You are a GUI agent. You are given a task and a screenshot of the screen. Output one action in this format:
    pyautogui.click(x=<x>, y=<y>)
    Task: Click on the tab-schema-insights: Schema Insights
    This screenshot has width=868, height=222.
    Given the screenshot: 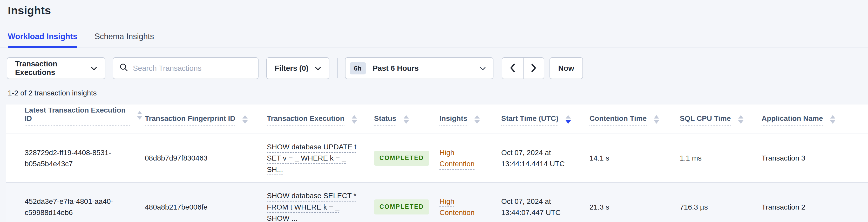 What is the action you would take?
    pyautogui.click(x=124, y=39)
    